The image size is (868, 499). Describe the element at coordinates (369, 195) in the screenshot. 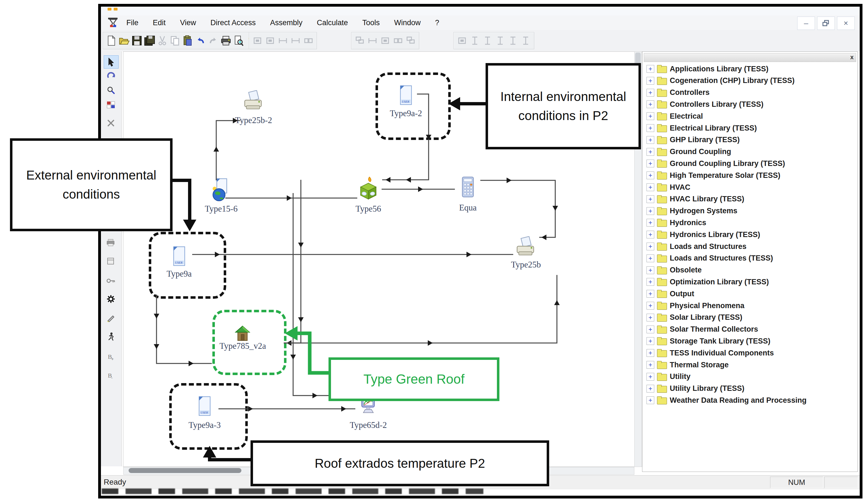

I see `component-type56: Type56` at that location.